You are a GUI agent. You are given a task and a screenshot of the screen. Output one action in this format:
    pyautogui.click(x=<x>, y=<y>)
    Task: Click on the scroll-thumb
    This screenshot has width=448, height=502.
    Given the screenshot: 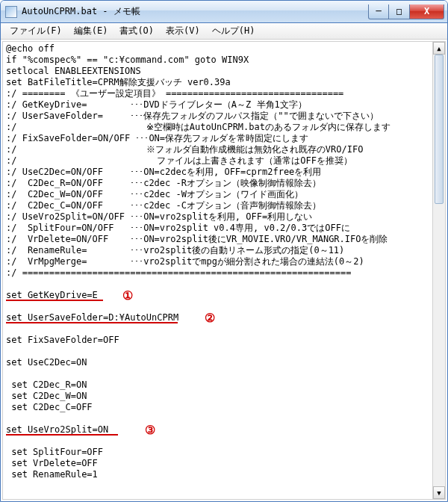 What is the action you would take?
    pyautogui.click(x=439, y=129)
    